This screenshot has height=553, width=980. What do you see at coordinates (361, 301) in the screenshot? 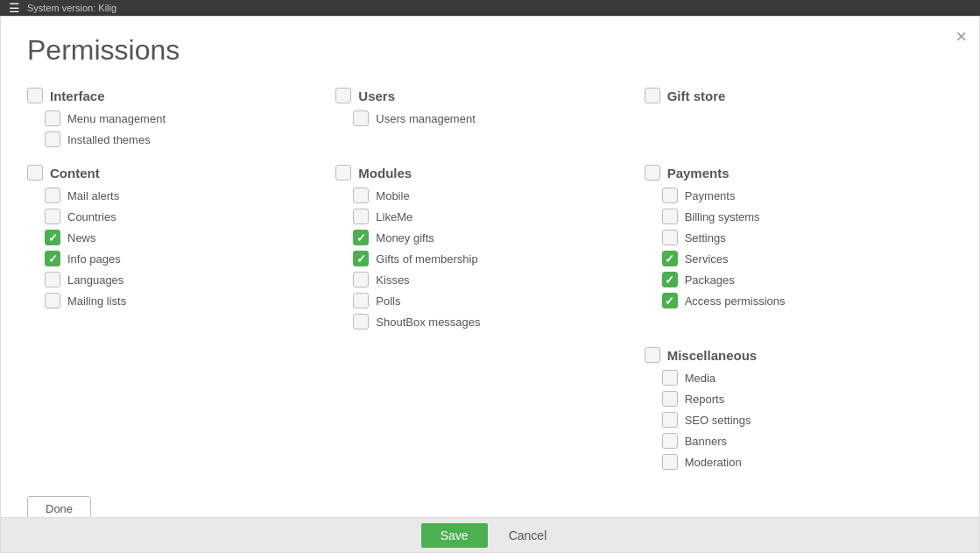
I see `checkbox-polls` at bounding box center [361, 301].